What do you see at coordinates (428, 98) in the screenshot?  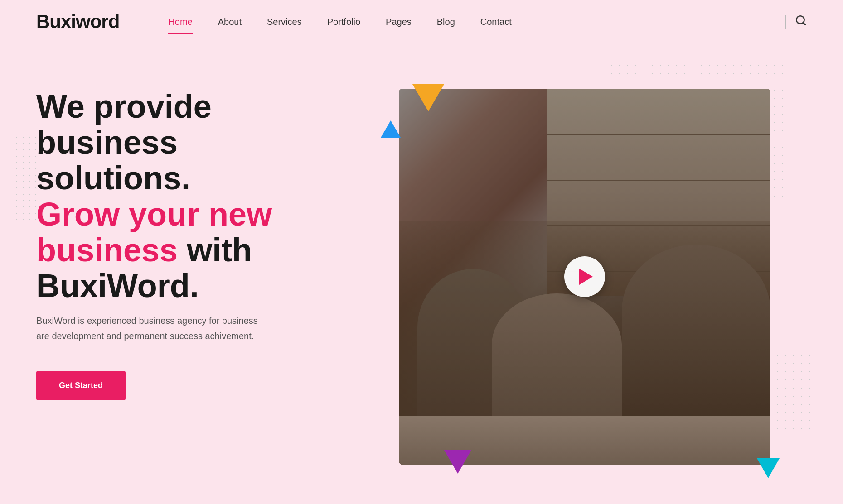 I see `triangle-orange-icon` at bounding box center [428, 98].